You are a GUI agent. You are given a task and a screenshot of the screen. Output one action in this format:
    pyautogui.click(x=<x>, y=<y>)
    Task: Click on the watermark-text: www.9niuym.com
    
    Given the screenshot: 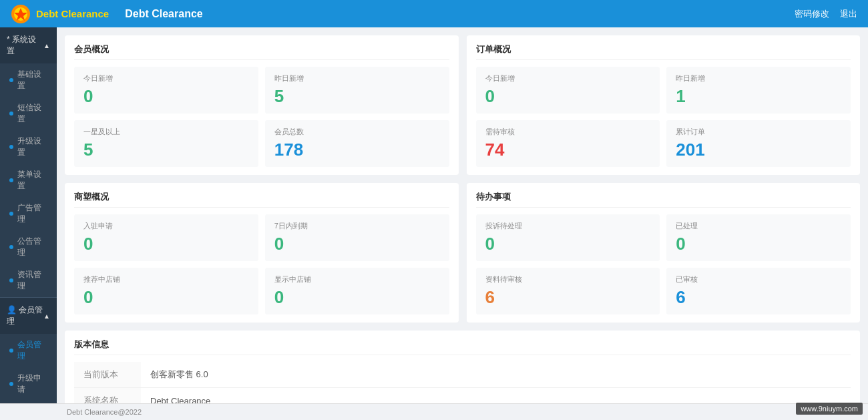 What is the action you would take?
    pyautogui.click(x=829, y=409)
    